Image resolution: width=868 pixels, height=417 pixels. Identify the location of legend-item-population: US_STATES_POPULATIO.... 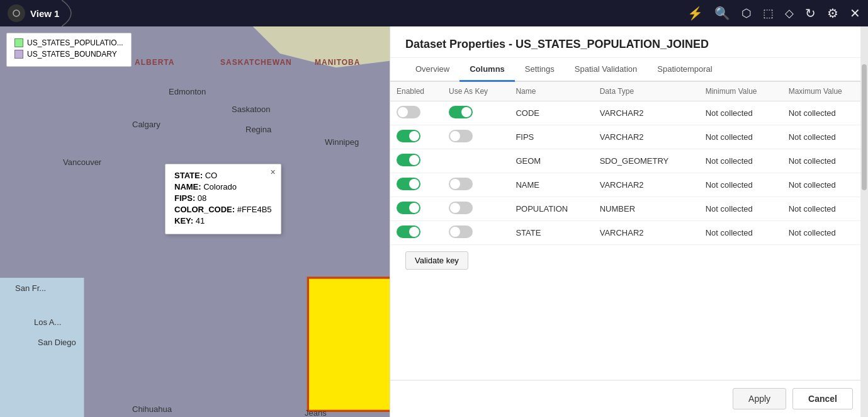
(69, 43).